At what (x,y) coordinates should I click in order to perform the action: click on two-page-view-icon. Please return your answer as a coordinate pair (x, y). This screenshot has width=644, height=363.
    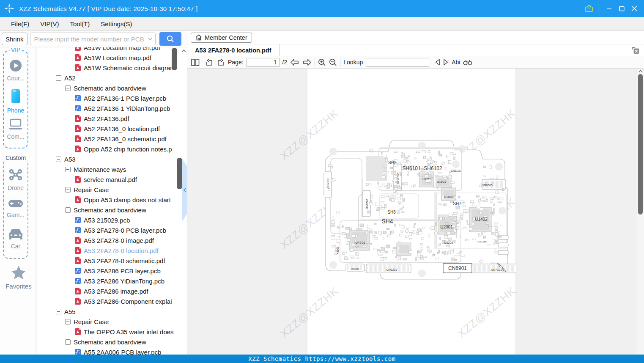
    Looking at the image, I should click on (195, 63).